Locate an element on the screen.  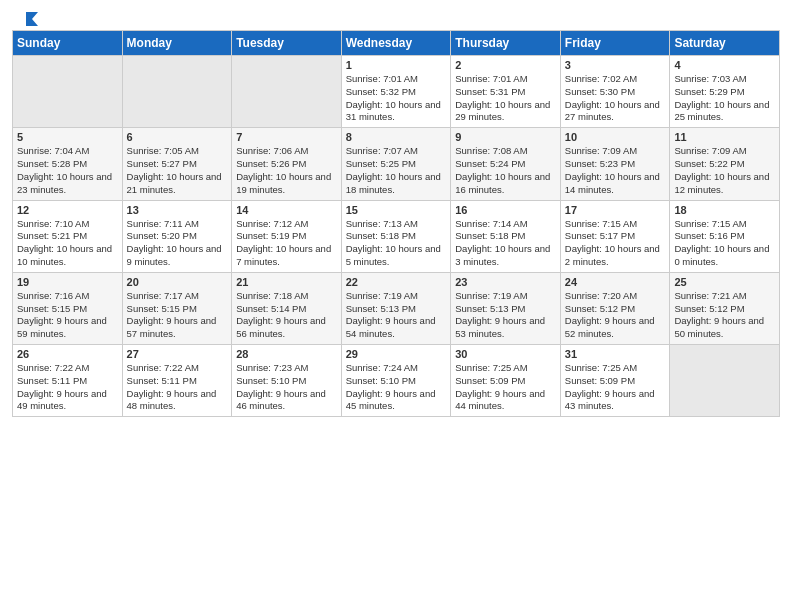
day-number: 5 is located at coordinates (68, 137).